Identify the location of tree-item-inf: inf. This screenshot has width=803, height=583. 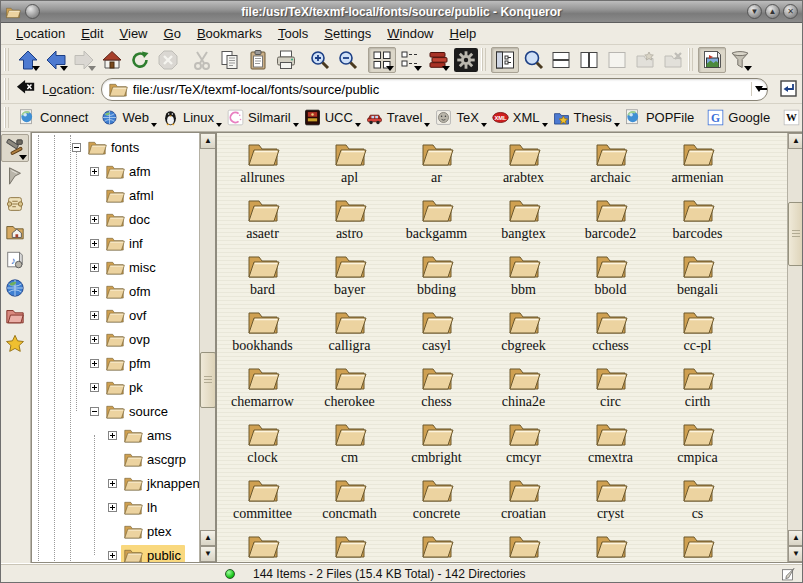
(116, 243).